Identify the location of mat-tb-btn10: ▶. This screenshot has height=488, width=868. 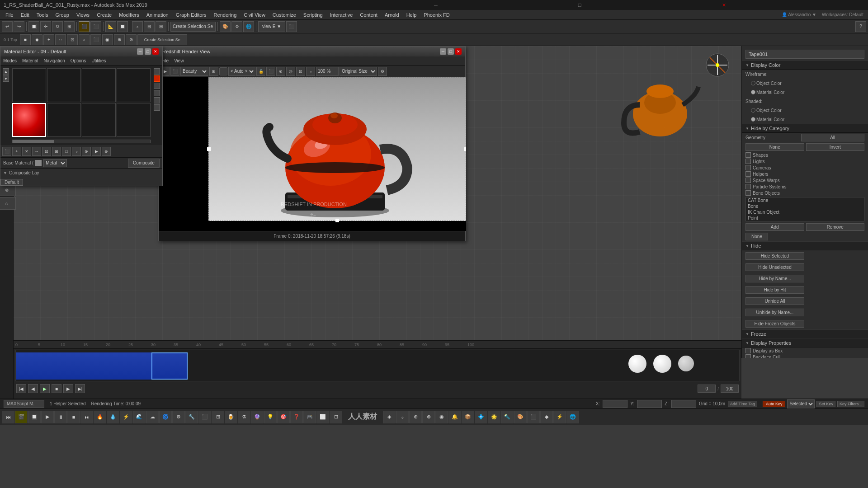
(96, 151).